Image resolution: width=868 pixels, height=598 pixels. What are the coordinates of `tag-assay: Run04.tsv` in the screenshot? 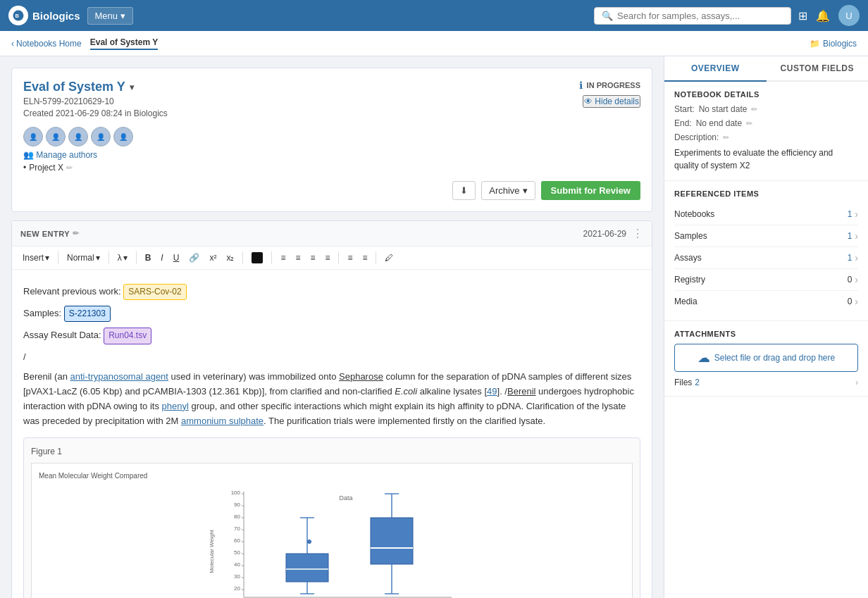 It's located at (128, 335).